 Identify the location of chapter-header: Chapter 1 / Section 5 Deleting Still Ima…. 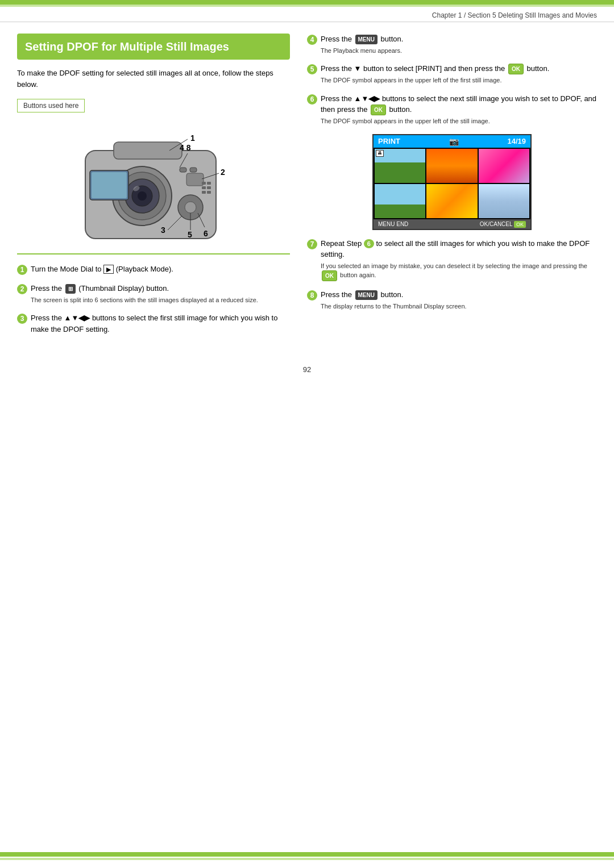
(307, 15).